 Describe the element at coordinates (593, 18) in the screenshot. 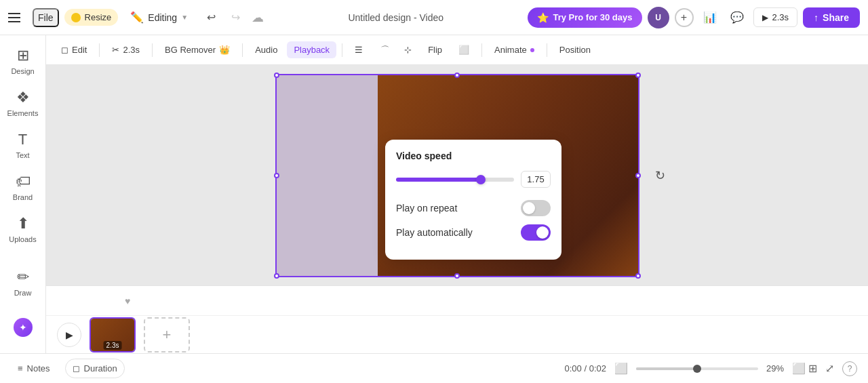

I see `pro-label: Try Pro for 30 days` at that location.